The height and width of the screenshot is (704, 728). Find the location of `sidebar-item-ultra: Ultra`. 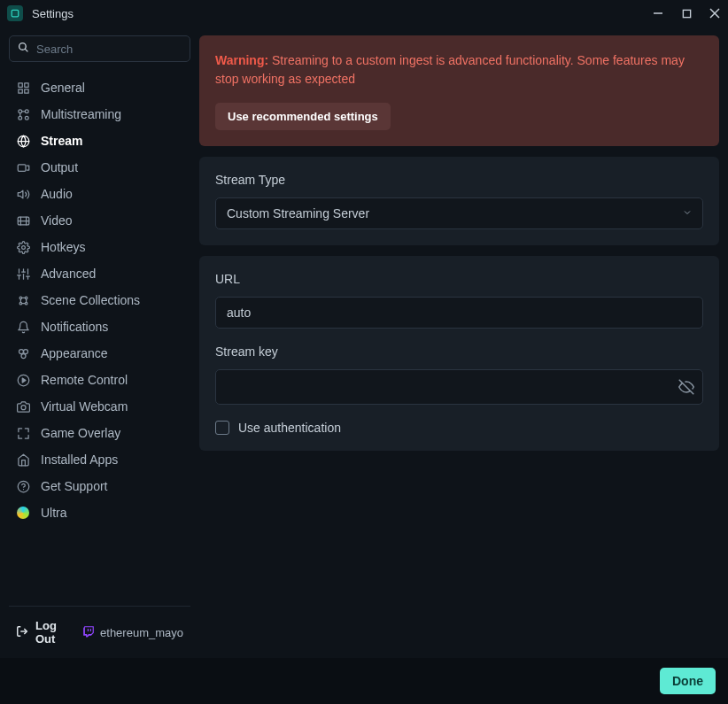

sidebar-item-ultra: Ultra is located at coordinates (99, 513).